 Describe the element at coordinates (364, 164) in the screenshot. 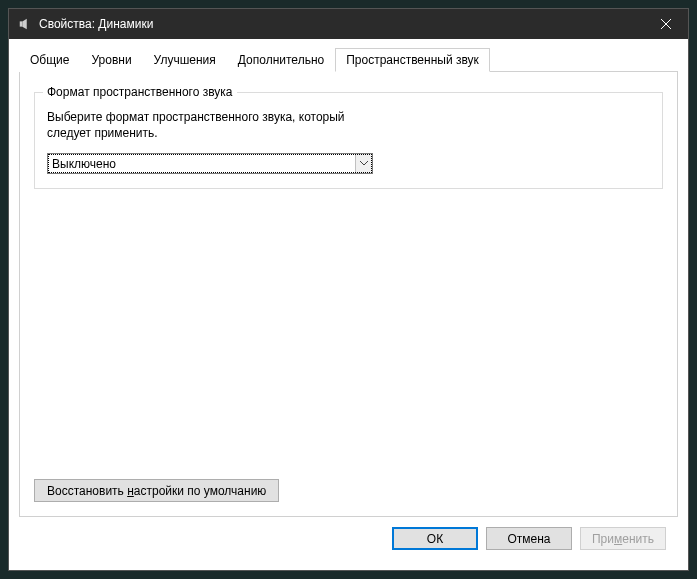

I see `chevron-down-icon` at that location.